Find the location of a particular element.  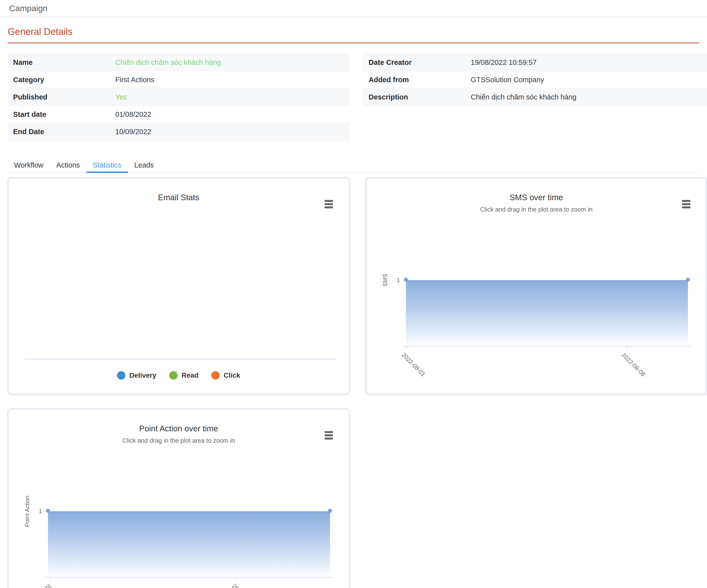

detail-row-description: Description Chiến dịch chăm sóc khách hà… is located at coordinates (535, 97).